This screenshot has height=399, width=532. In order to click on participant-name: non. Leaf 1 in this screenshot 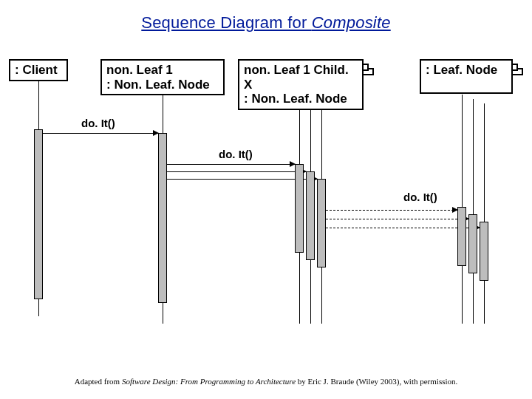, I will do `click(163, 70)`.